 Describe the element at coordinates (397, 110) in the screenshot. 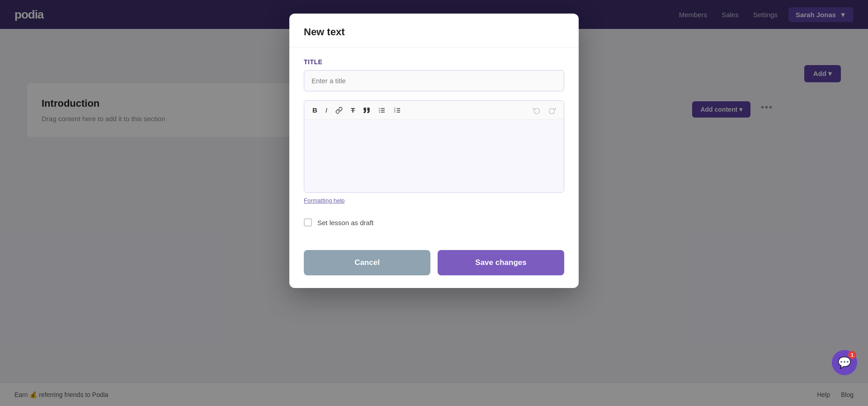

I see `ordered-list-button: 1. 2. 3.` at that location.